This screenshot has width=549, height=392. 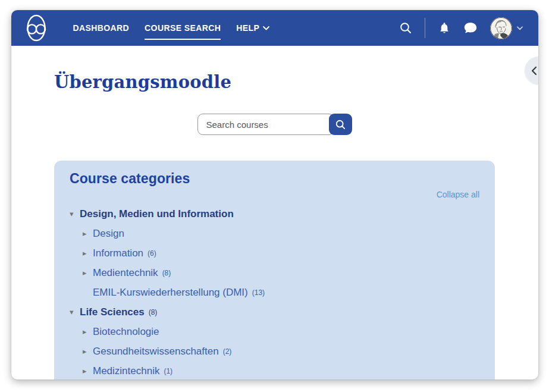 I want to click on search-button, so click(x=340, y=124).